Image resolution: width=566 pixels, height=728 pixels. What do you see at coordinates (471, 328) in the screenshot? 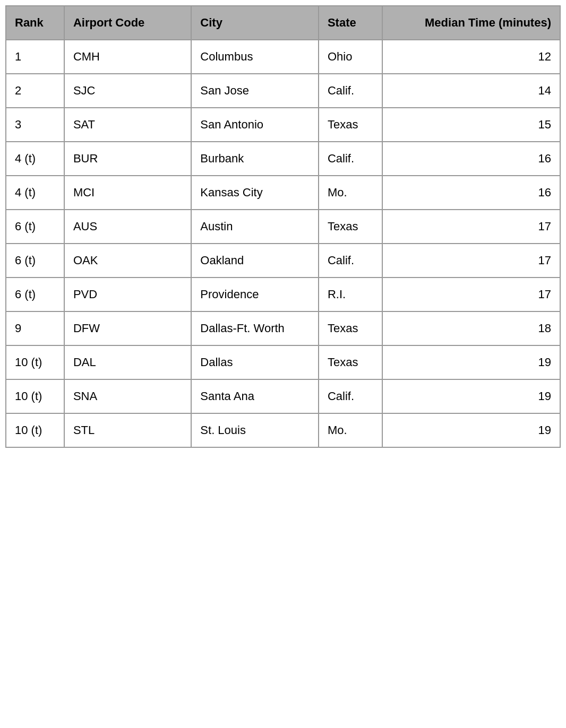
I see `cell-median-time: 18` at bounding box center [471, 328].